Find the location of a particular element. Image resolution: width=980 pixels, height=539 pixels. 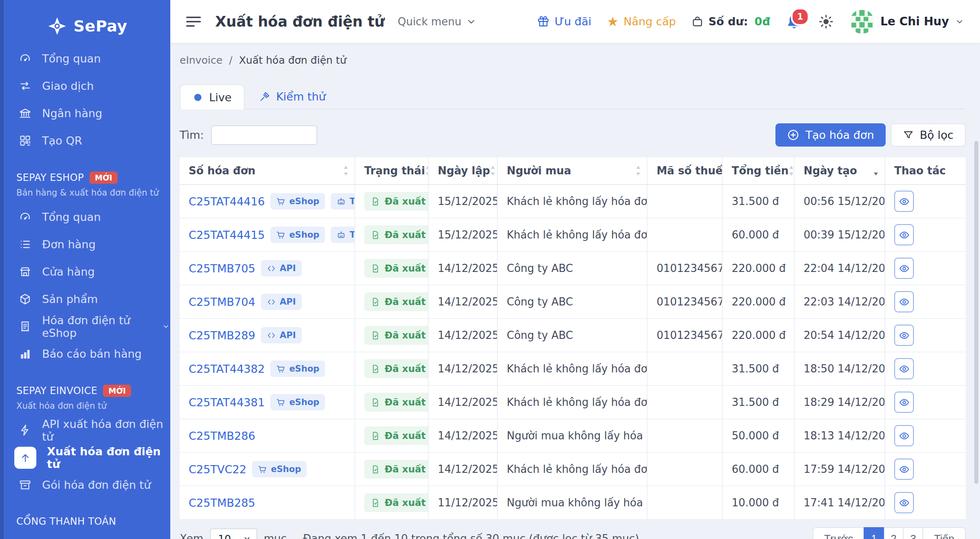

created-at-cell: 20:54 14/12/2025 is located at coordinates (839, 335).